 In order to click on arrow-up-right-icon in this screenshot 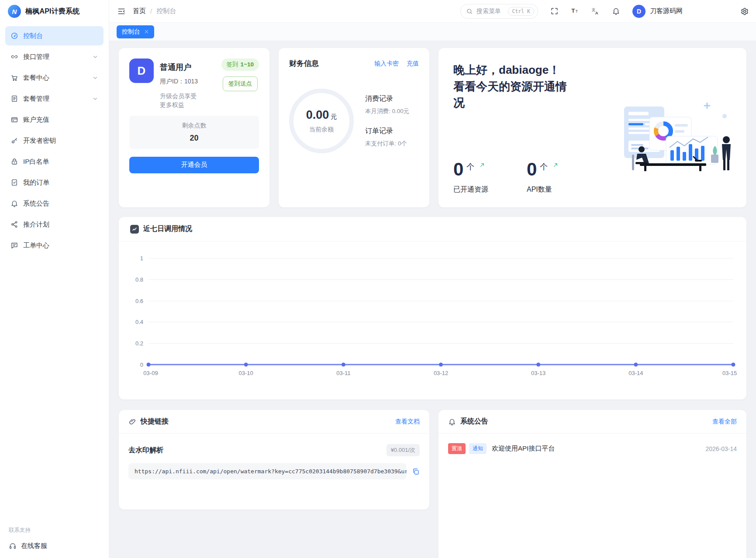, I will do `click(556, 165)`.